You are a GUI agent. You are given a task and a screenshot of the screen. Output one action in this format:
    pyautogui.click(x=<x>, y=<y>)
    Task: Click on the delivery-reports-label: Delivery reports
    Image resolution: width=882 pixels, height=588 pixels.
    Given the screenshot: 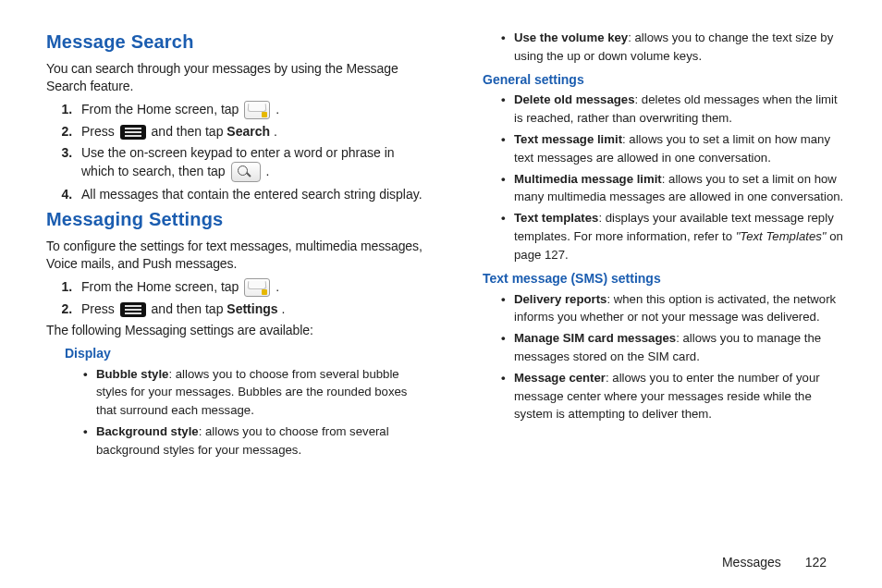 What is the action you would take?
    pyautogui.click(x=560, y=300)
    